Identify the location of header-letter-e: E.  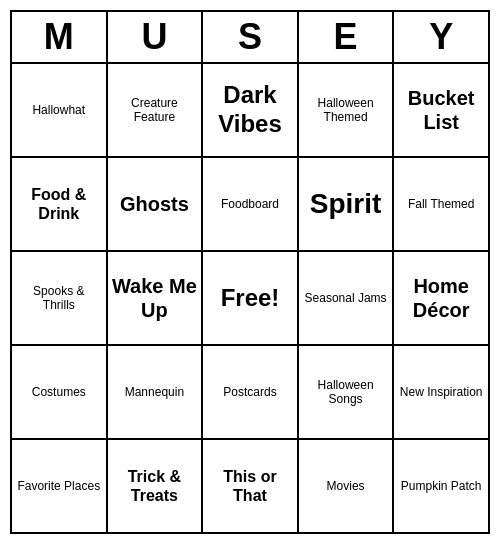
(347, 37).